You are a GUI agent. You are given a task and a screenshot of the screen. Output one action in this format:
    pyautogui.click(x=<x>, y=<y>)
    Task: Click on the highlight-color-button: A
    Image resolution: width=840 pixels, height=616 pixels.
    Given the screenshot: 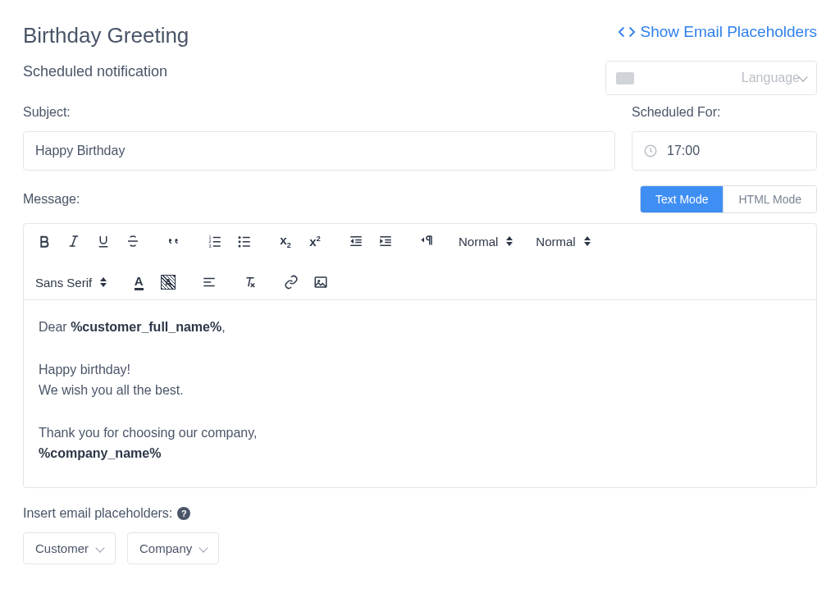 What is the action you would take?
    pyautogui.click(x=168, y=282)
    